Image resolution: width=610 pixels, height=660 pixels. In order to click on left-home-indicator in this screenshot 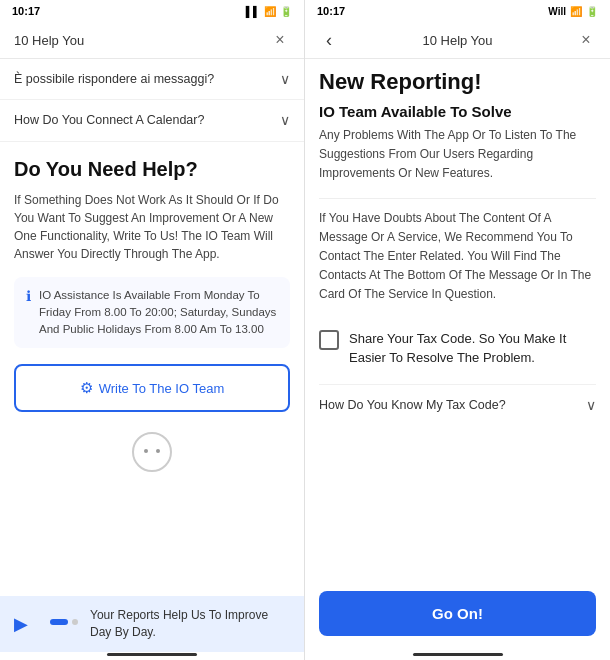, I will do `click(152, 656)`.